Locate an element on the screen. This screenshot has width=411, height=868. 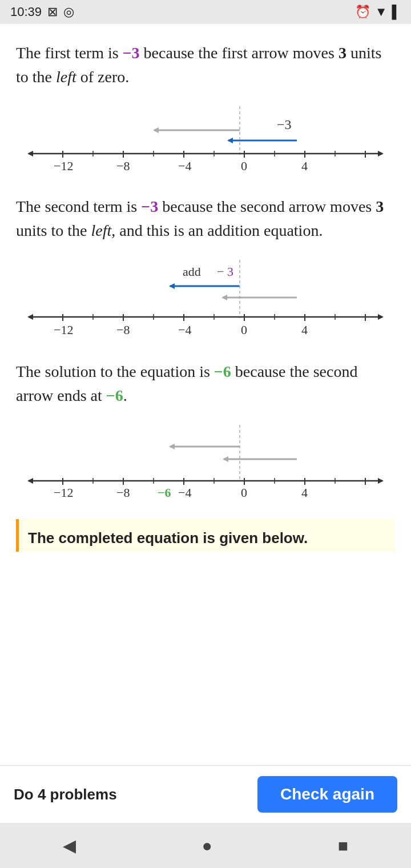
paragraph-1: The first term is −3 because the first a… is located at coordinates (206, 65).